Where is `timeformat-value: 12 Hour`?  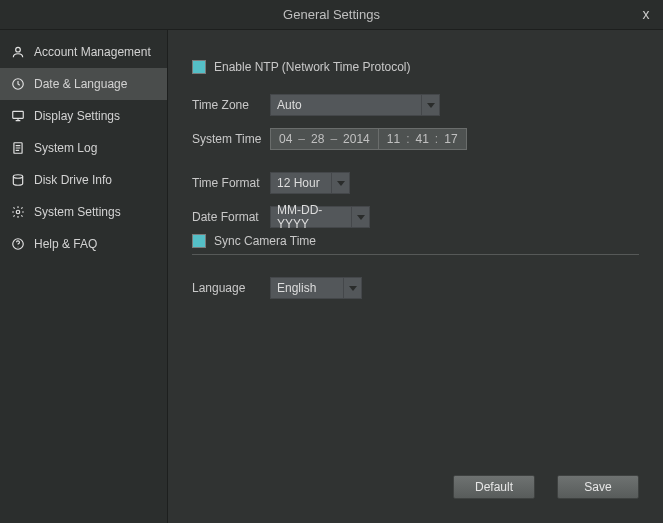 timeformat-value: 12 Hour is located at coordinates (298, 183).